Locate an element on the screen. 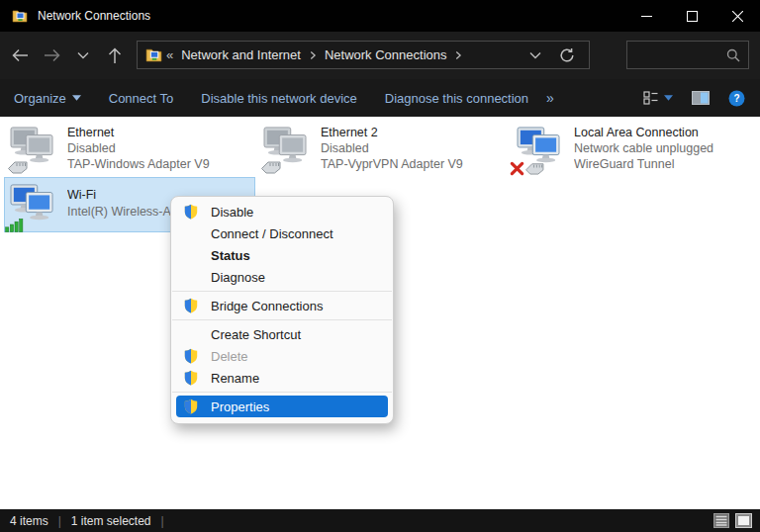 The height and width of the screenshot is (532, 760). menu-item-status: Status is located at coordinates (282, 255).